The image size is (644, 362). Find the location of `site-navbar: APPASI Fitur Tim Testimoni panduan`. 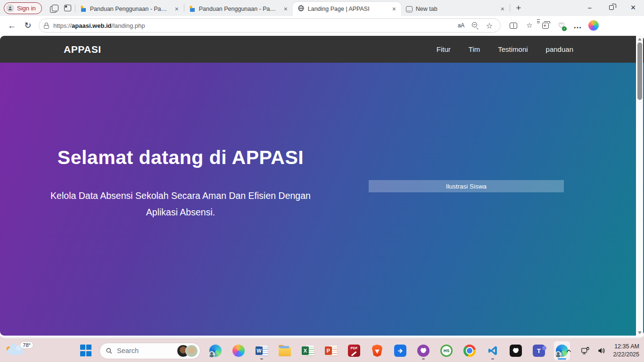

site-navbar: APPASI Fitur Tim Testimoni panduan is located at coordinates (322, 49).